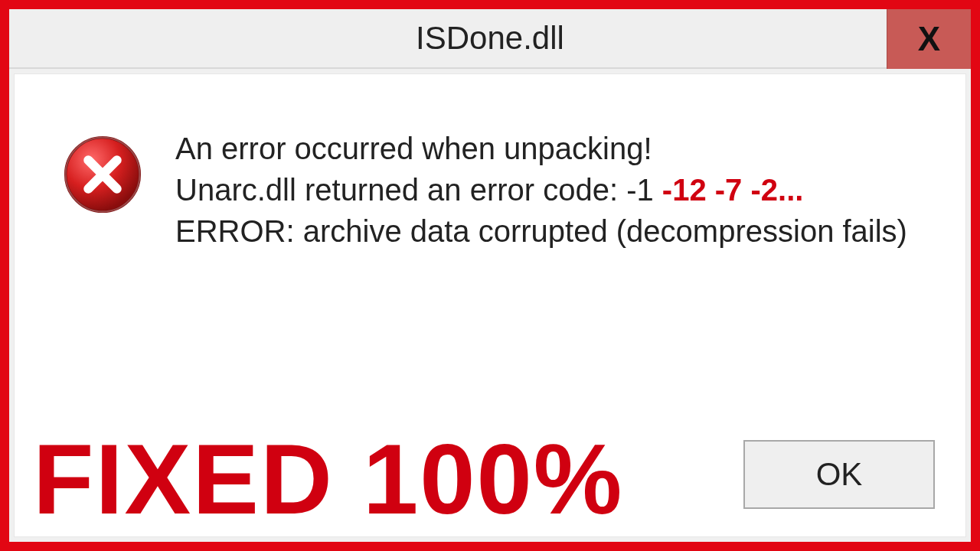 The image size is (980, 551). Describe the element at coordinates (490, 38) in the screenshot. I see `dialog-title: ISDone.dll` at that location.